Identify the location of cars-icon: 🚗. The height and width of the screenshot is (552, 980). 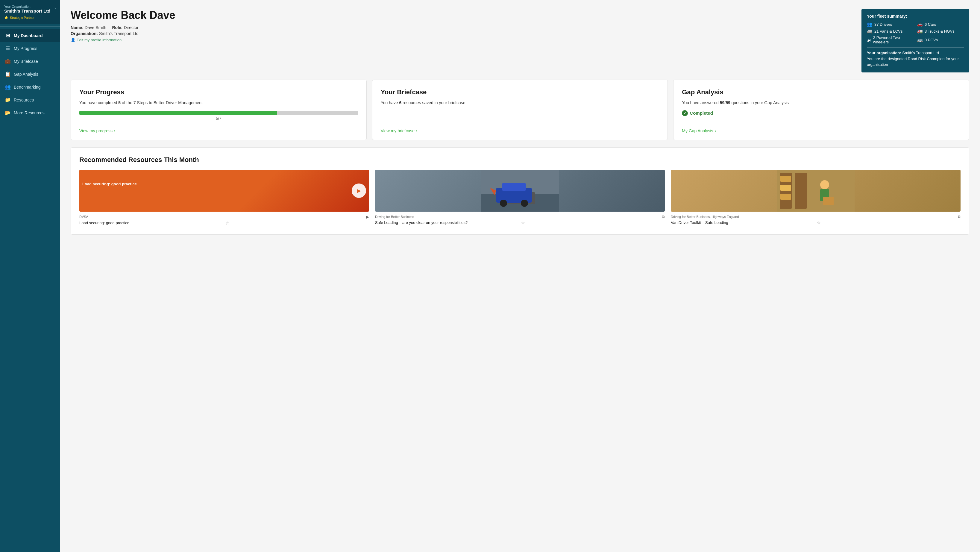
(920, 24).